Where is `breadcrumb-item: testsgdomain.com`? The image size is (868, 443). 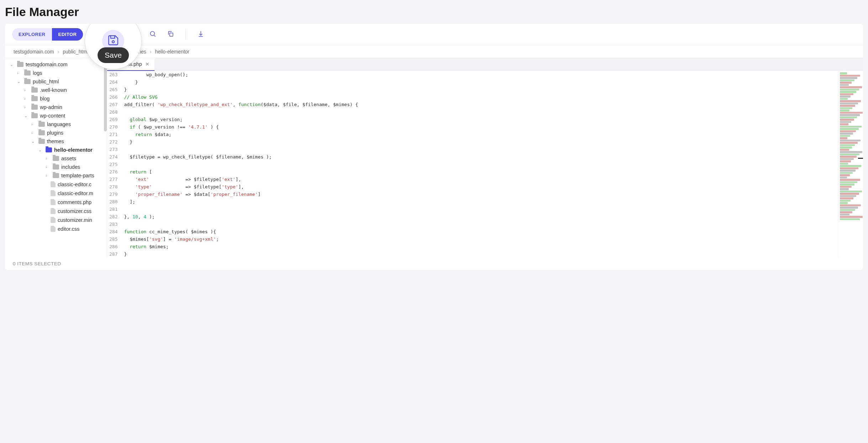
breadcrumb-item: testsgdomain.com is located at coordinates (34, 52).